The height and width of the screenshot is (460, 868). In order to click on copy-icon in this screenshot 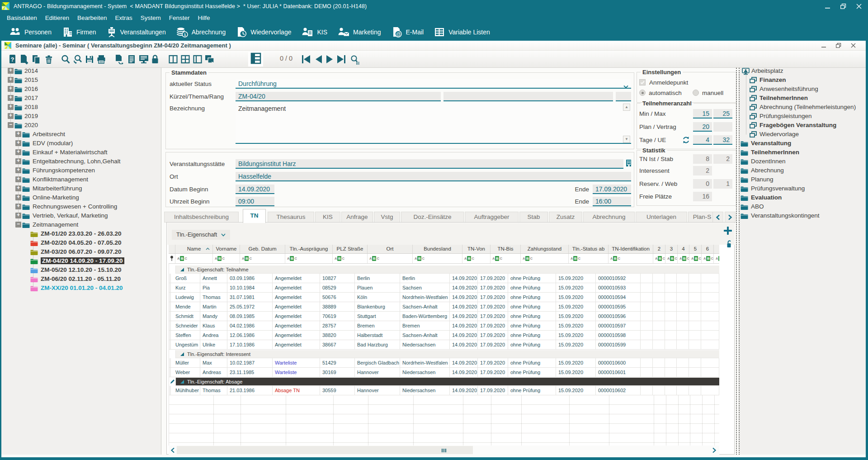, I will do `click(37, 59)`.